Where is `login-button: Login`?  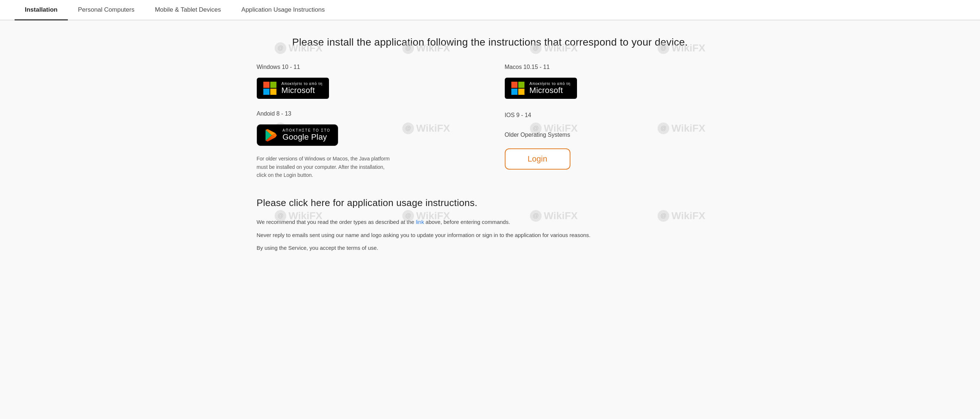
login-button: Login is located at coordinates (538, 159).